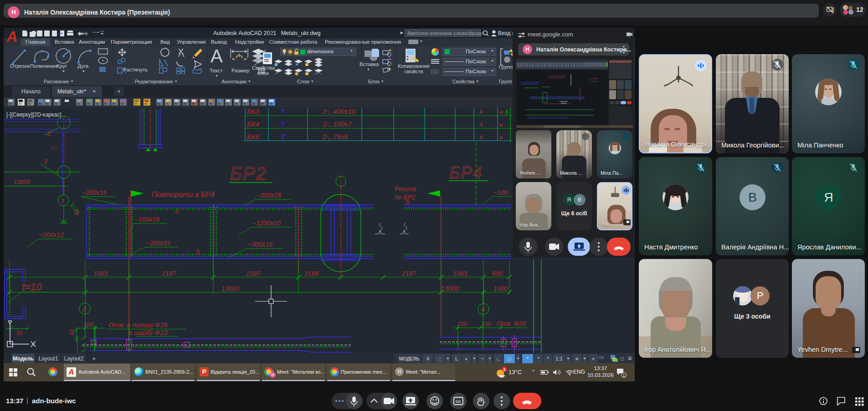  I want to click on svg-text: 2188, so click(311, 274).